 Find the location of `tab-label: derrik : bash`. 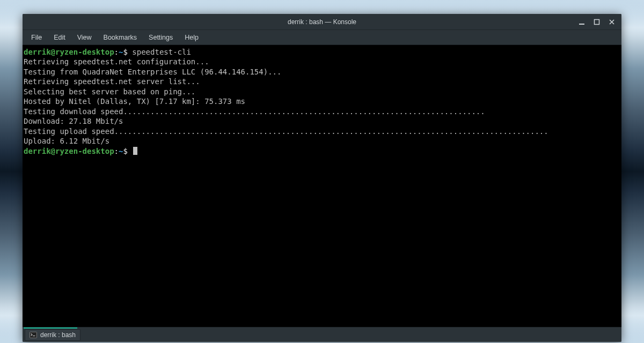

tab-label: derrik : bash is located at coordinates (58, 335).